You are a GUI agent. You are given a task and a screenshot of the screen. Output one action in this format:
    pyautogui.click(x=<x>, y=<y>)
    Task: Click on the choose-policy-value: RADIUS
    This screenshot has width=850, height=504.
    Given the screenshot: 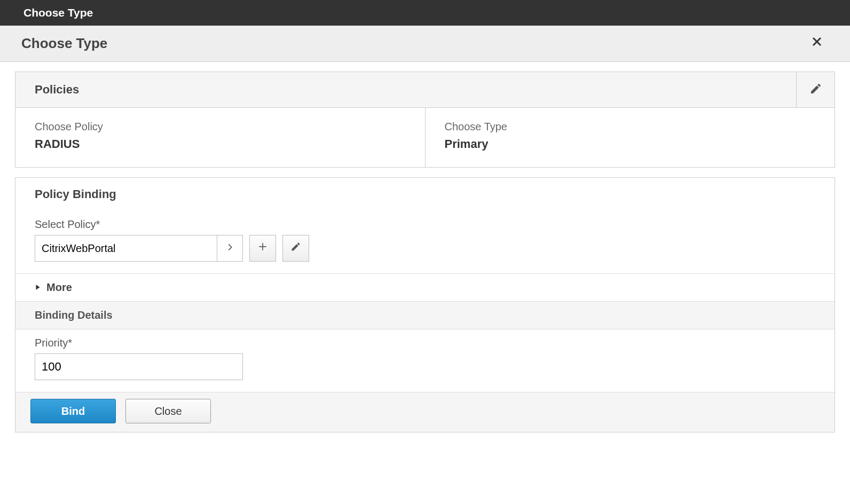 What is the action you would take?
    pyautogui.click(x=220, y=144)
    